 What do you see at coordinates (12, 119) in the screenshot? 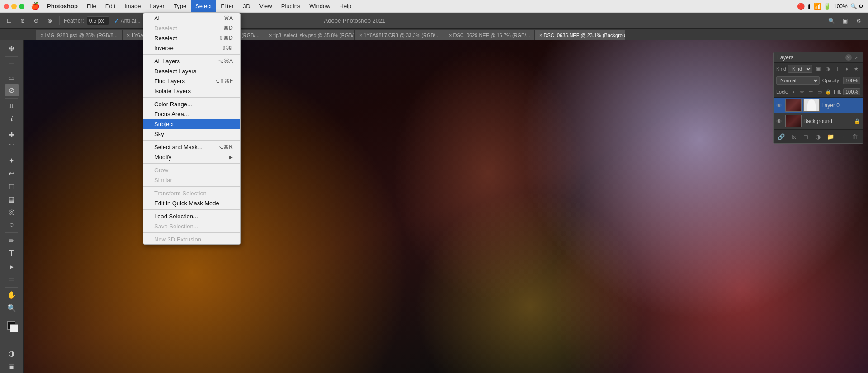
I see `eyedropper-tool: 𝒊` at bounding box center [12, 119].